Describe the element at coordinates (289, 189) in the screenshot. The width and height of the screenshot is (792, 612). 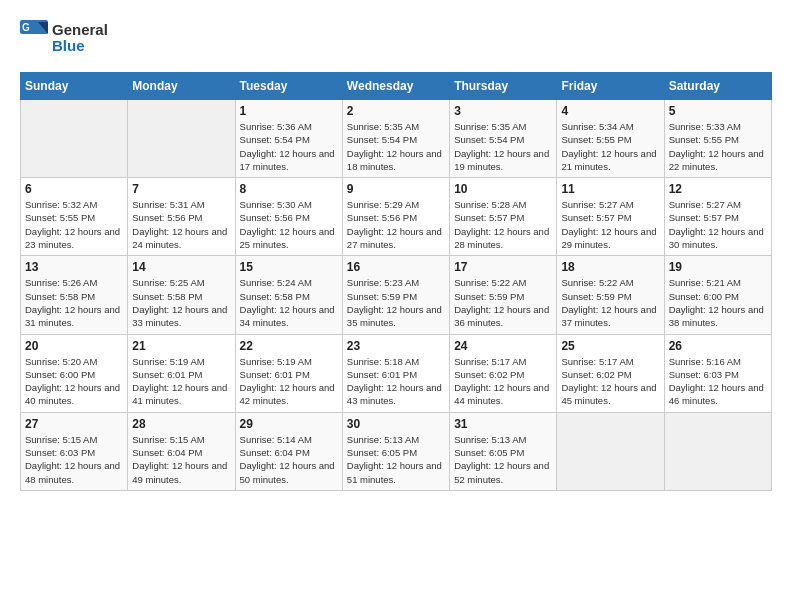
I see `day-number: 8` at that location.